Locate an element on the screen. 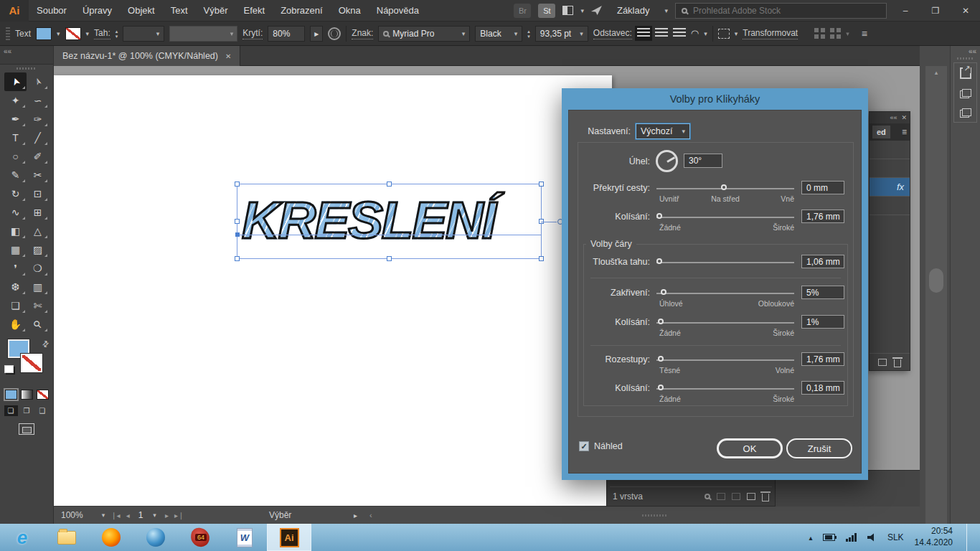 The height and width of the screenshot is (551, 980). color-mode-button is located at coordinates (11, 395).